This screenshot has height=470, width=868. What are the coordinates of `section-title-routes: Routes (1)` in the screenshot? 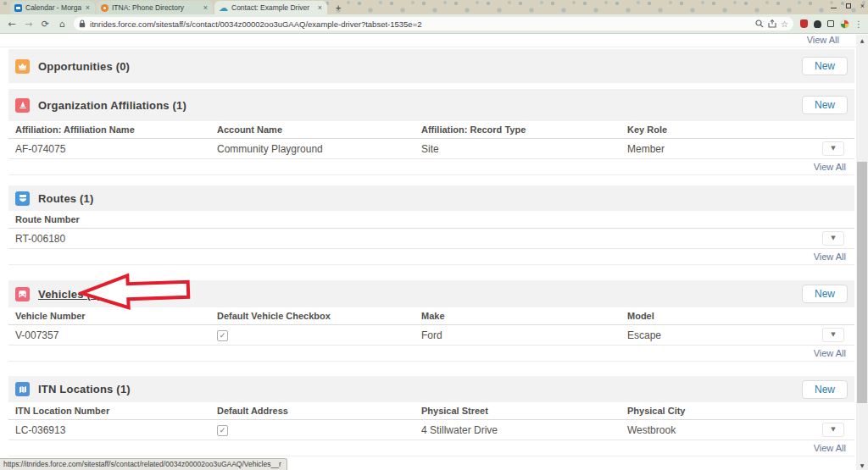 It's located at (66, 198).